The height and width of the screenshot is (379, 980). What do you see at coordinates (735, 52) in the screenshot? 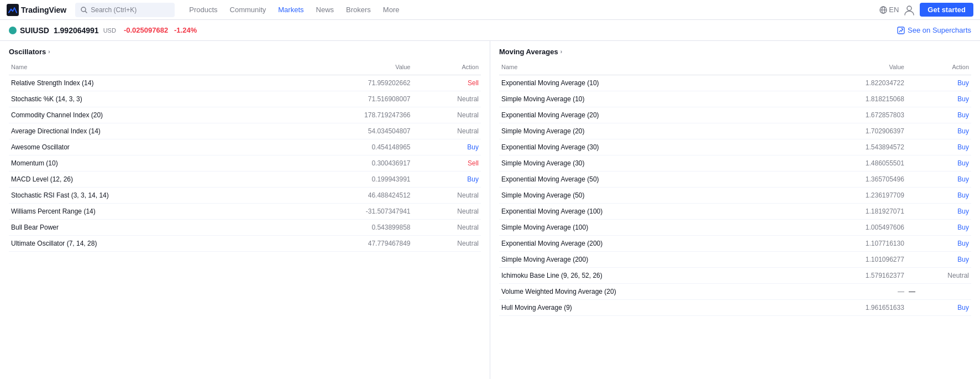
I see `moving-averages-title: Moving Averages ›` at bounding box center [735, 52].